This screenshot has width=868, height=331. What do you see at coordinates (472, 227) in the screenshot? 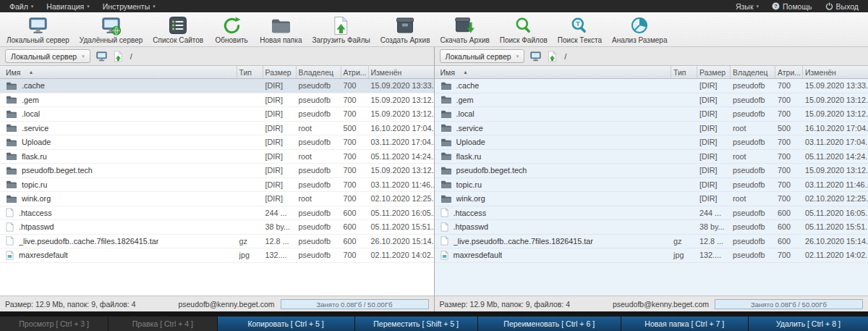
I see `file-name: .htpasswd` at bounding box center [472, 227].